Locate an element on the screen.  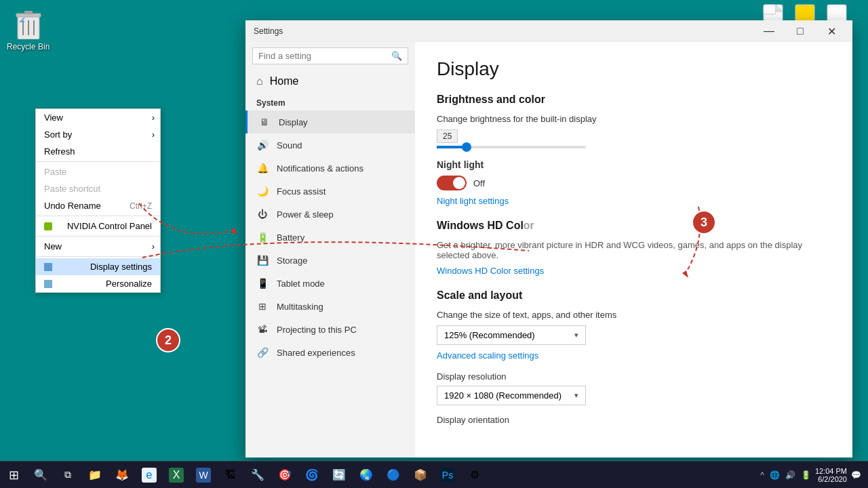
taskbar-app10: 📦 is located at coordinates (420, 475).